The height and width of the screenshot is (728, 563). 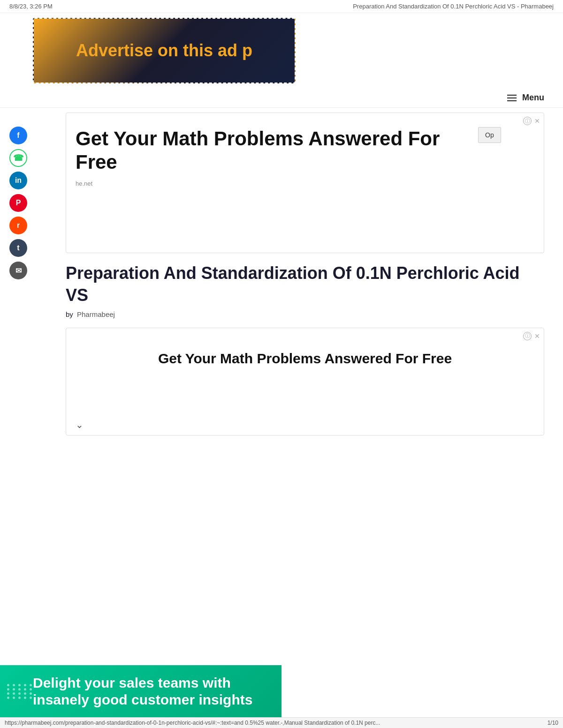 What do you see at coordinates (19, 203) in the screenshot?
I see `pinterest-icon: P` at bounding box center [19, 203].